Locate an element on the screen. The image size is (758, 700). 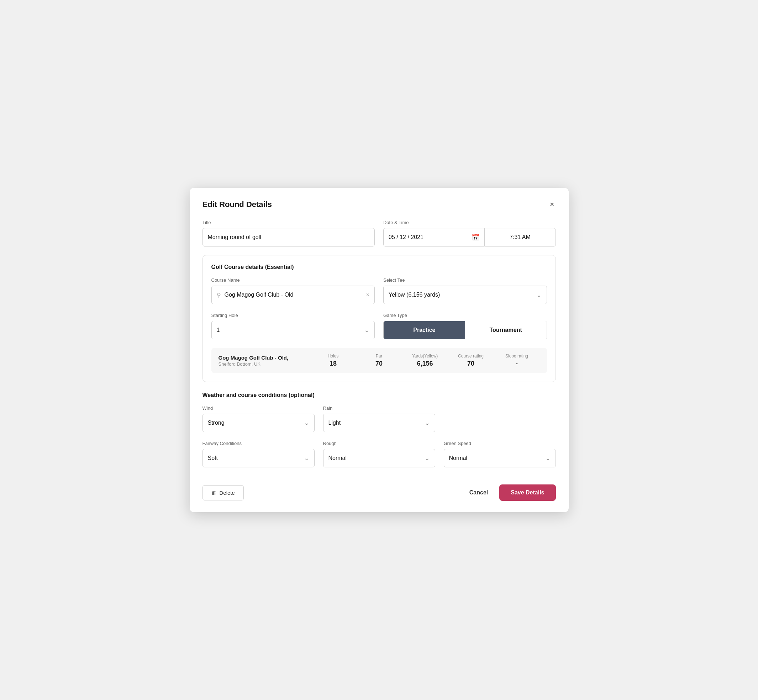
course-rating-label: Course rating is located at coordinates (471, 356).